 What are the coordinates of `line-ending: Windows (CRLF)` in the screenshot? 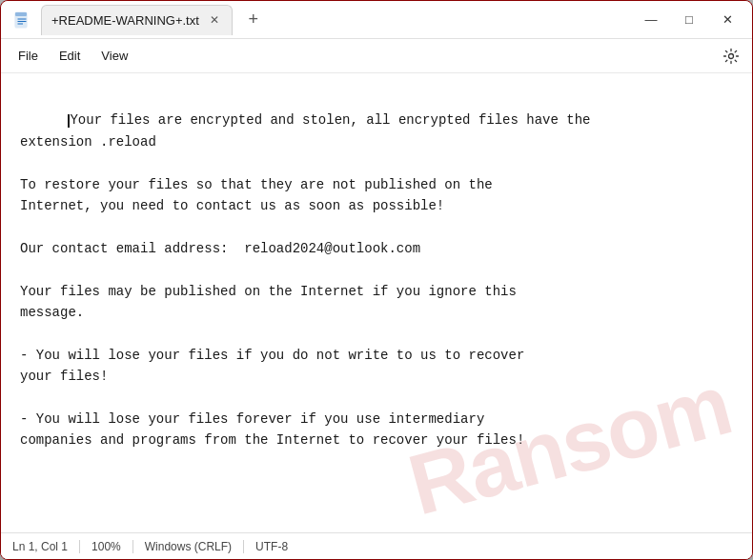 It's located at (189, 547).